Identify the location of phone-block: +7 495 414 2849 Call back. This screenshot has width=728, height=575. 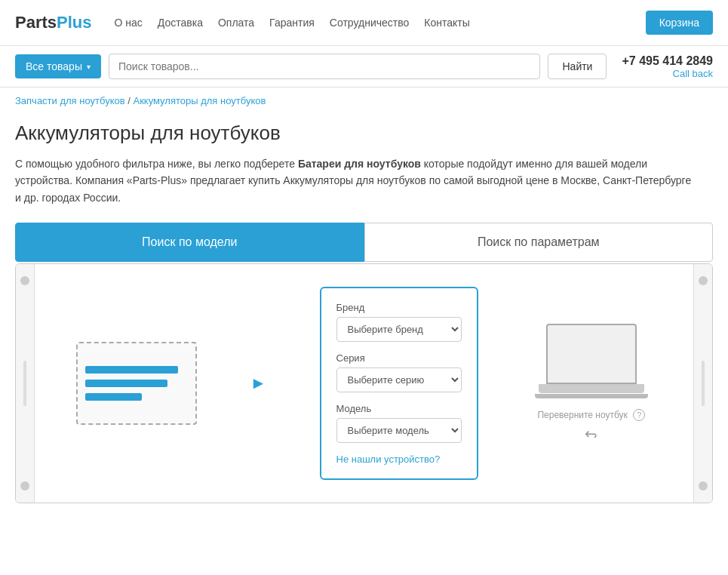
(667, 66).